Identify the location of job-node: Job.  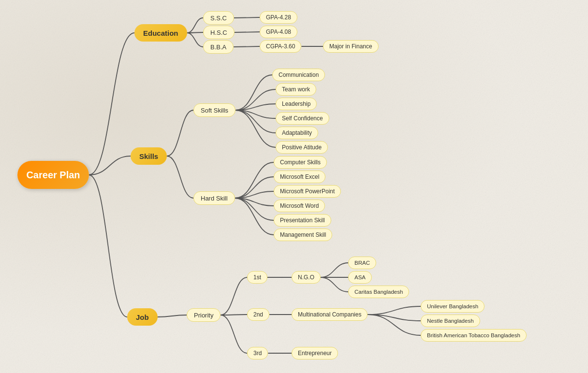
(142, 317).